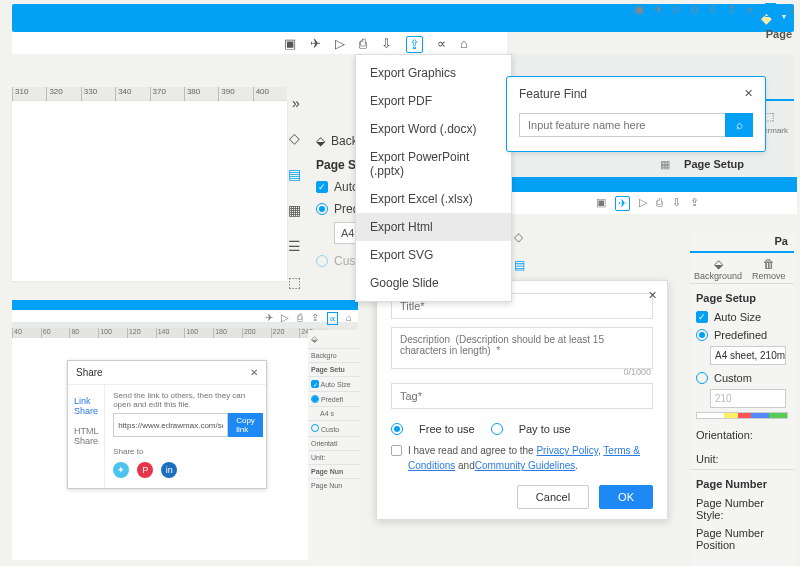 The height and width of the screenshot is (566, 800). What do you see at coordinates (779, 34) in the screenshot?
I see `page-tab: Page` at bounding box center [779, 34].